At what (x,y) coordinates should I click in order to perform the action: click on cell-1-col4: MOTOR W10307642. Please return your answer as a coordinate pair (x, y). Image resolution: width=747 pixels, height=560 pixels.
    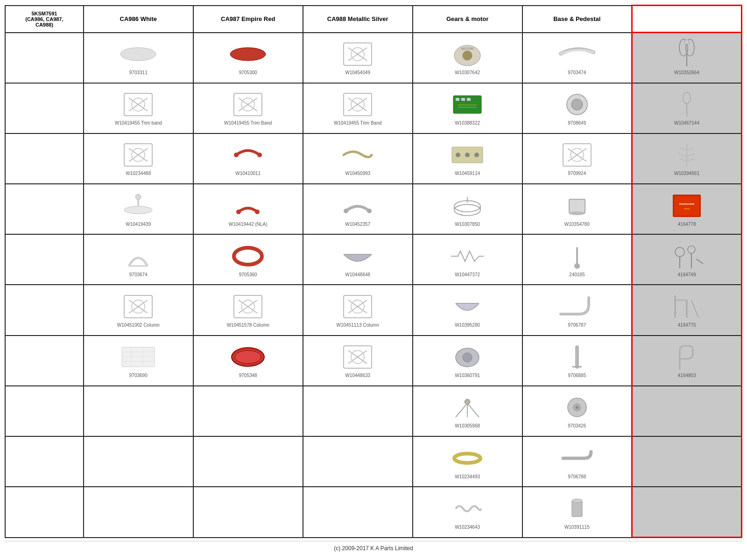
    Looking at the image, I should click on (468, 58).